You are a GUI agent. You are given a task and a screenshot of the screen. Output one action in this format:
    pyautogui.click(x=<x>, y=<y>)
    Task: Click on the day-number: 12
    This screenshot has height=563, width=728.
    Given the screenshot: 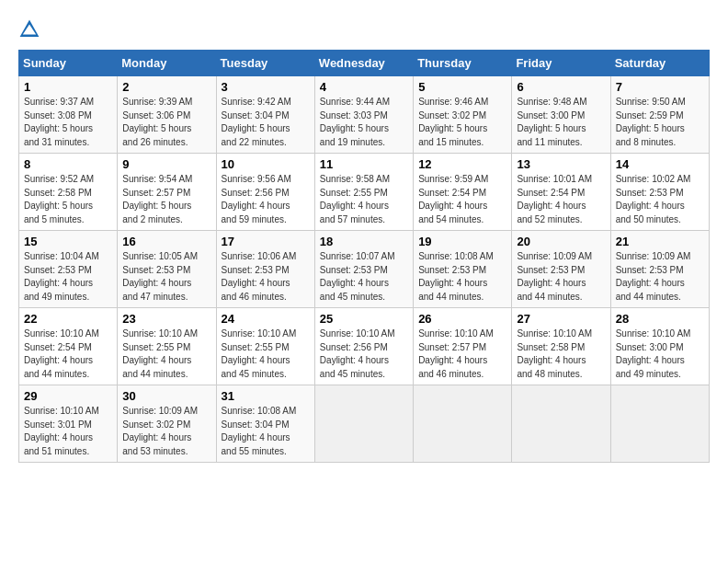 What is the action you would take?
    pyautogui.click(x=462, y=164)
    